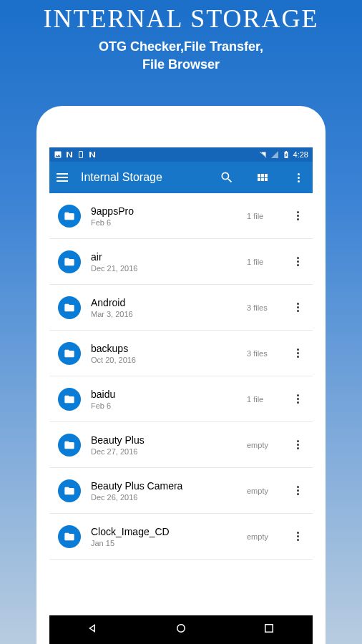 Image resolution: width=362 pixels, height=644 pixels. What do you see at coordinates (181, 155) in the screenshot?
I see `status-bar: 4:28` at bounding box center [181, 155].